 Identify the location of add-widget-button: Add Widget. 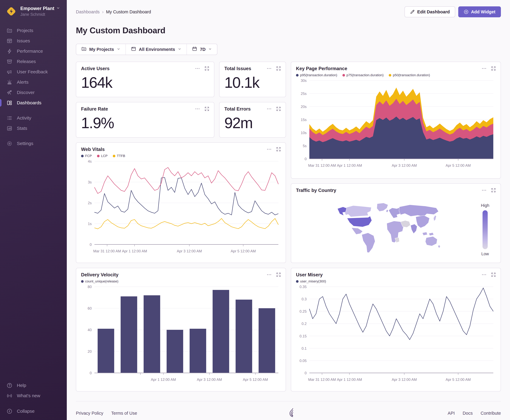
(480, 12).